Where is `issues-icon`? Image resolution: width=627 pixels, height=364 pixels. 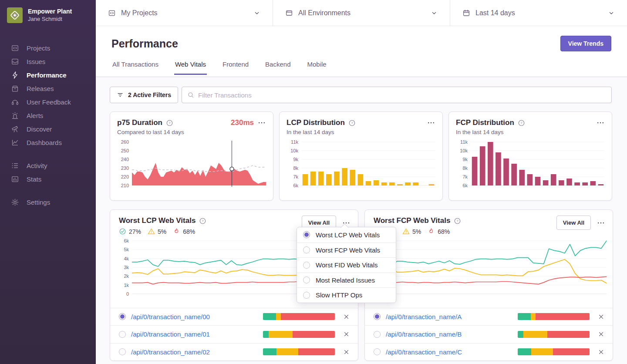
issues-icon is located at coordinates (15, 62).